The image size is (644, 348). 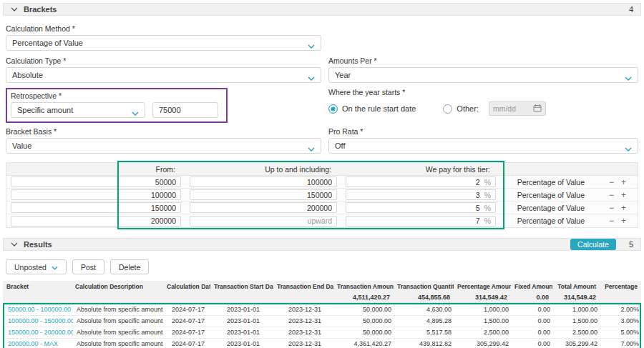 What do you see at coordinates (163, 43) in the screenshot?
I see `calculation-method-select: Percentage of Value` at bounding box center [163, 43].